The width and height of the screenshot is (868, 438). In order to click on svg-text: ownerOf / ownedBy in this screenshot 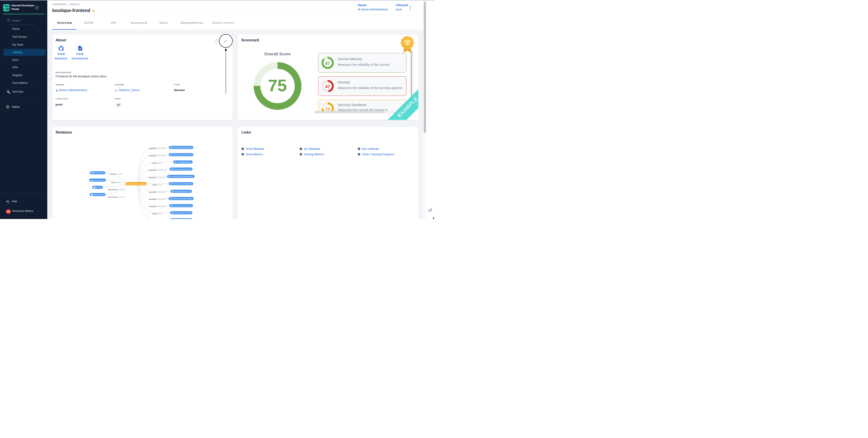, I will do `click(116, 174)`.